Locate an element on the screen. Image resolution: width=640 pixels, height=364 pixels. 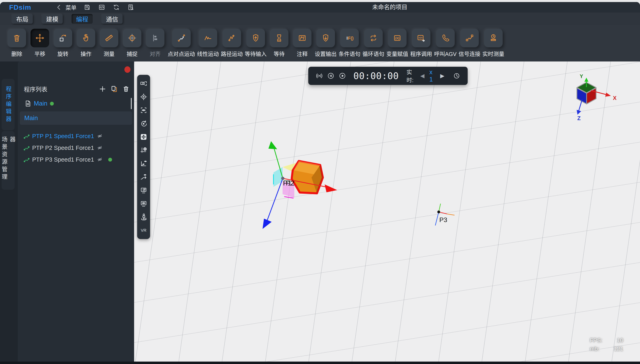
svg-text: (X) is located at coordinates (397, 38).